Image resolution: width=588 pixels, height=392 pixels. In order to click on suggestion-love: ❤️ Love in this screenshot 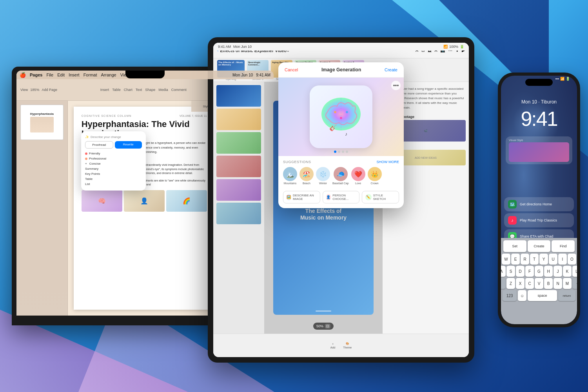, I will do `click(358, 176)`.